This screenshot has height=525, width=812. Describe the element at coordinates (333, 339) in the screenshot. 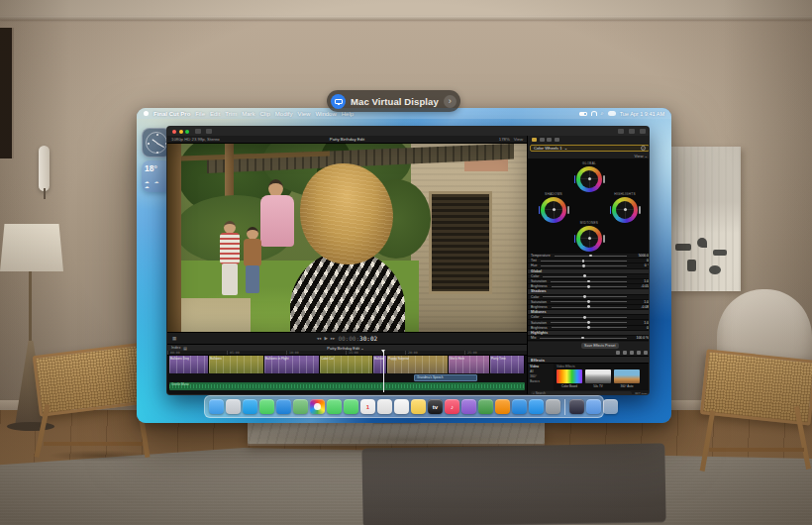

I see `skip-forward-icon: ▸▸` at that location.